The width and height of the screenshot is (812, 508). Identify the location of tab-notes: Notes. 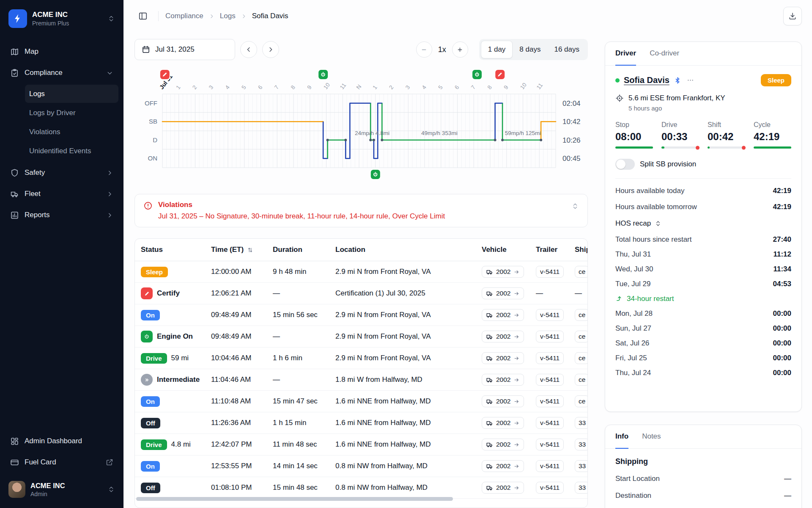
(651, 437).